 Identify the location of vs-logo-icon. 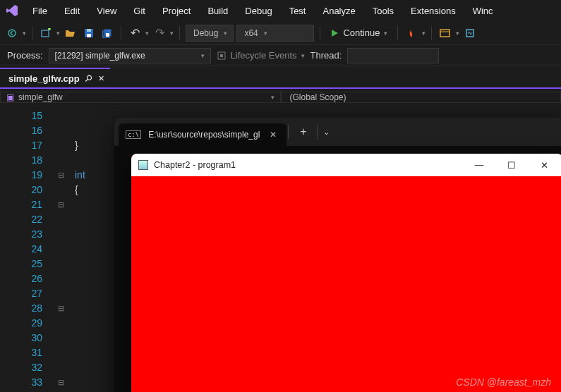
(12, 11).